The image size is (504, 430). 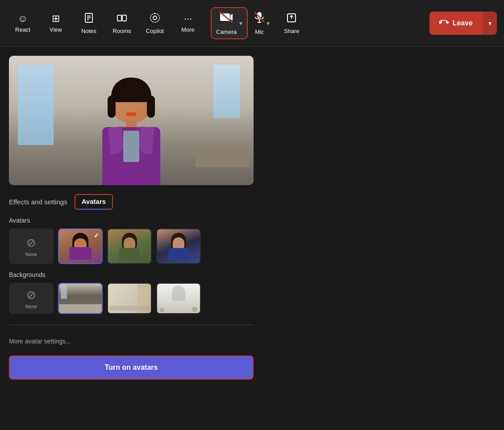 What do you see at coordinates (152, 341) in the screenshot?
I see `more-avatar-settings-link: More avatar settings...` at bounding box center [152, 341].